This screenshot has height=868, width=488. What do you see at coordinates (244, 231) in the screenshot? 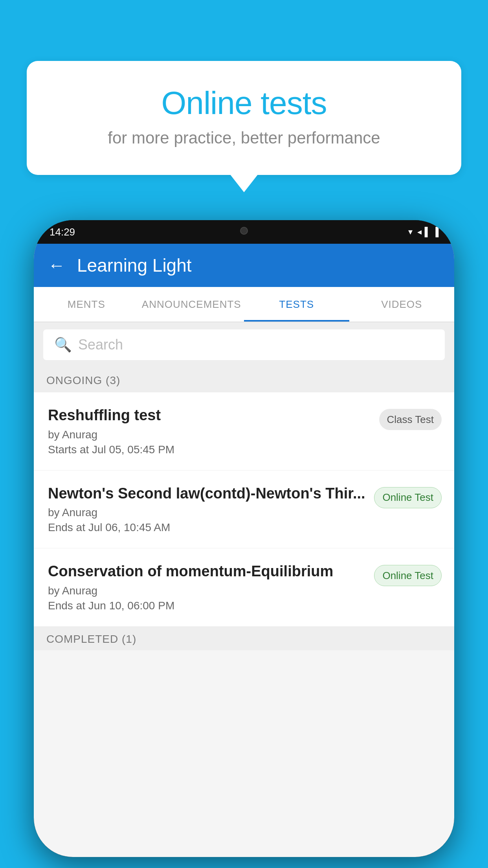
I see `front-camera` at bounding box center [244, 231].